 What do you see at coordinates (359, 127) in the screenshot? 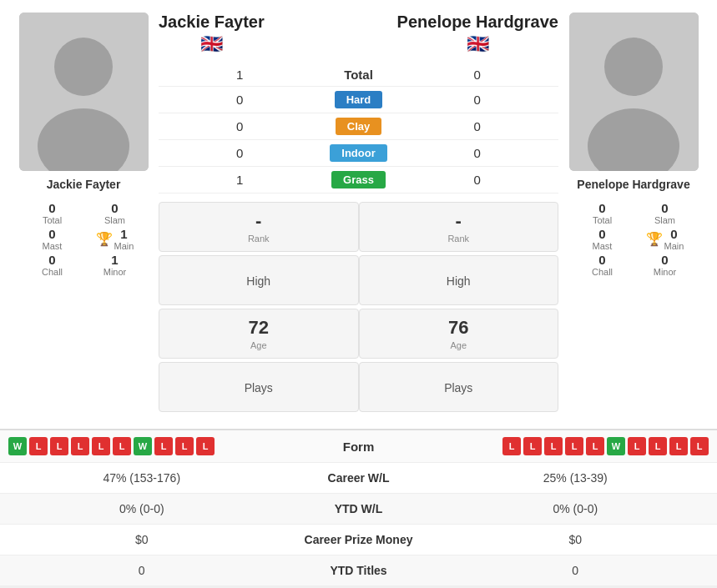
I see `clay-row: 0 Clay 0` at bounding box center [359, 127].